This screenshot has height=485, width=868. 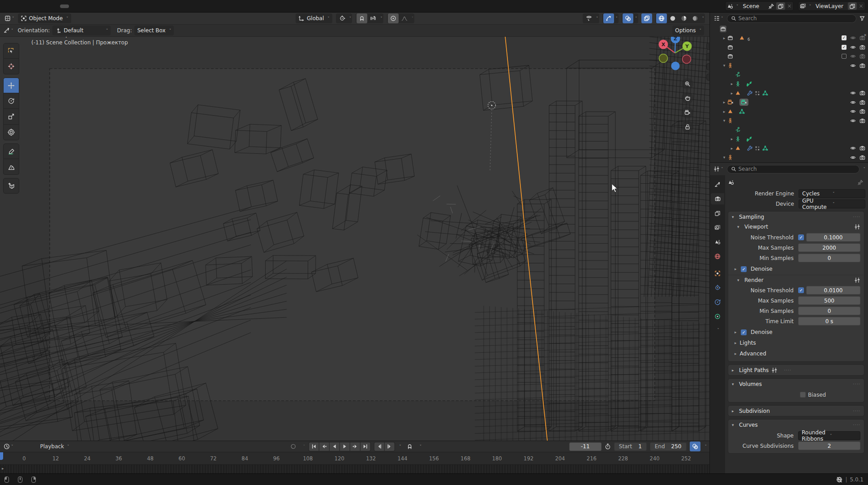 I want to click on camera-view-button, so click(x=688, y=113).